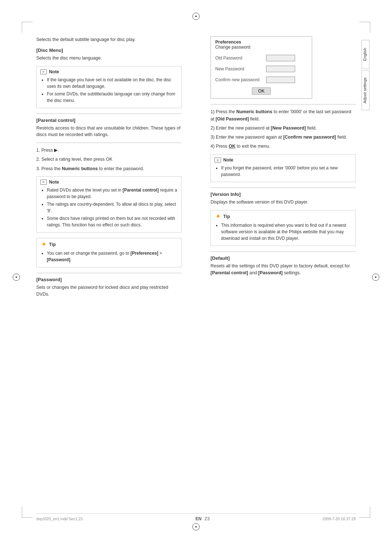 Image resolution: width=392 pixels, height=554 pixels. I want to click on corner-mark-bl, so click(27, 512).